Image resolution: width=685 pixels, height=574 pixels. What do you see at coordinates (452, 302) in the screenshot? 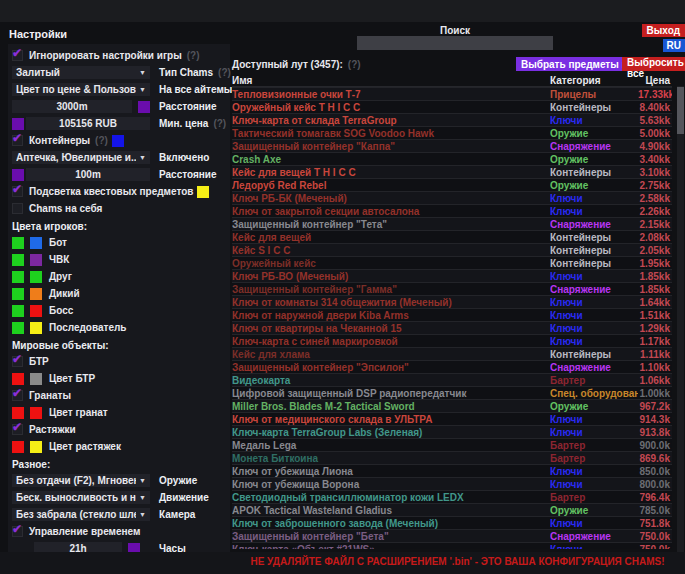
I see `table-row: Ключ от комнаты 314 общежития (Меченый)К…` at bounding box center [452, 302].